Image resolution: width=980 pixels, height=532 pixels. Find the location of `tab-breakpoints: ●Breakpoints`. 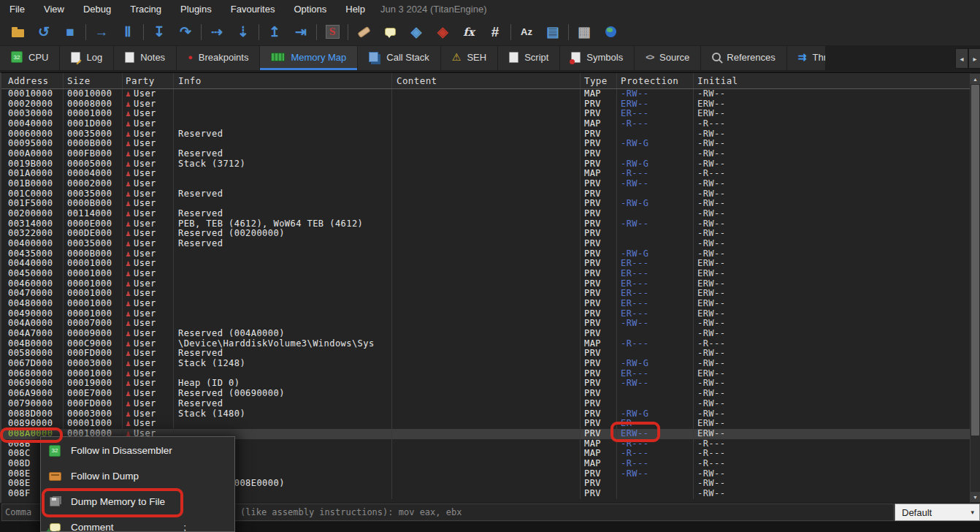

tab-breakpoints: ●Breakpoints is located at coordinates (218, 58).